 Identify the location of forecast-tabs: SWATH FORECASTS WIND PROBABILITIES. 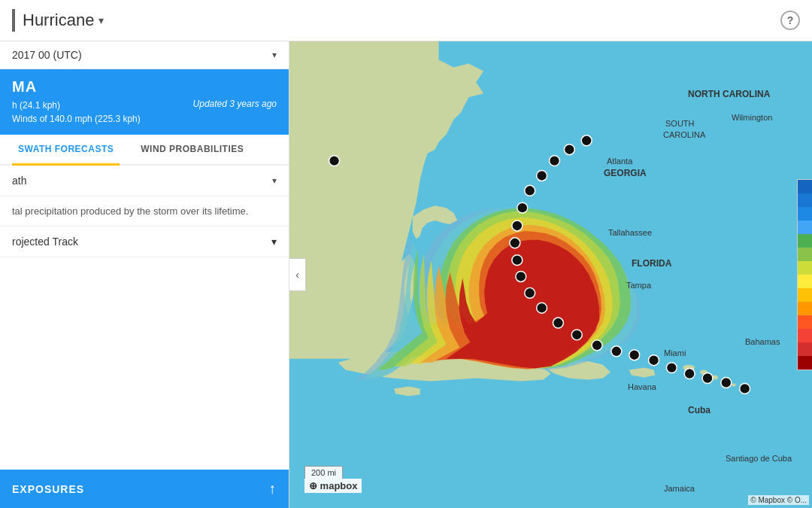
(144, 151).